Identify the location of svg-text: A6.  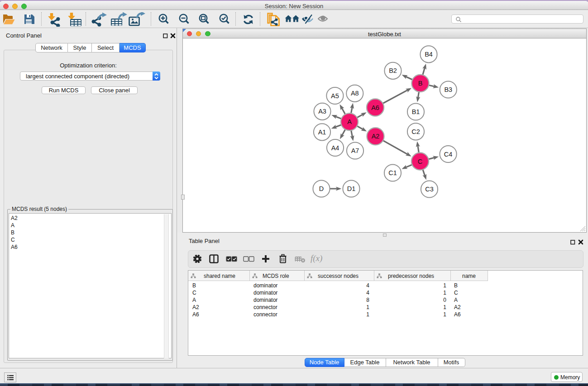
(375, 108).